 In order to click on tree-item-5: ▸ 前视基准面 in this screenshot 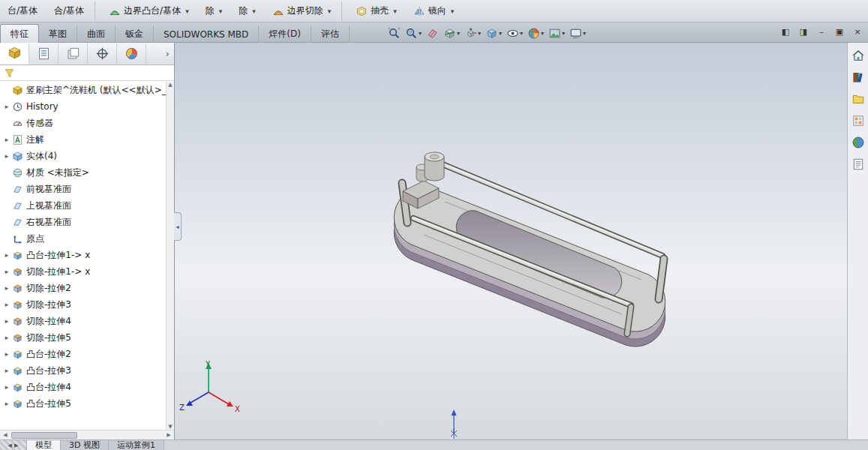, I will do `click(83, 189)`.